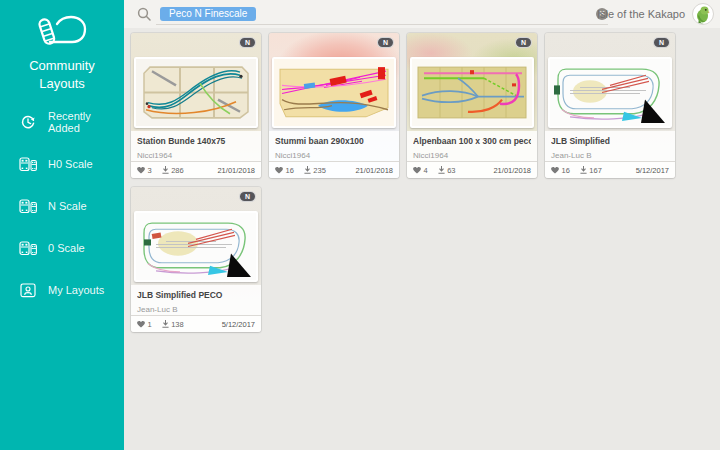 Image resolution: width=720 pixels, height=450 pixels. What do you see at coordinates (196, 295) in the screenshot?
I see `card-title: JLB Simplified PECO` at bounding box center [196, 295].